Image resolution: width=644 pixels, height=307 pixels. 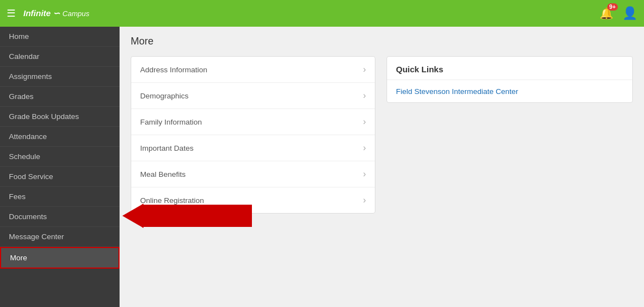 I want to click on arrow-head, so click(x=133, y=216).